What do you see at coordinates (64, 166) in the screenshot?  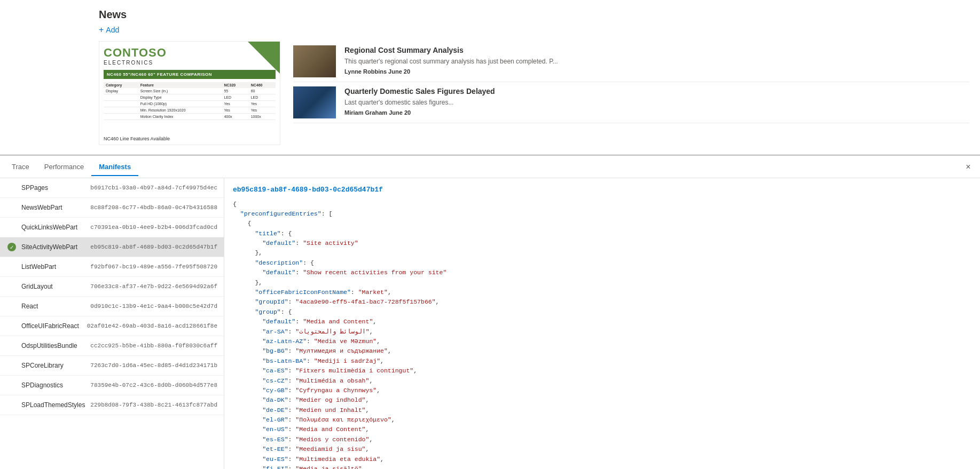 I see `tab-performance: Performance` at bounding box center [64, 166].